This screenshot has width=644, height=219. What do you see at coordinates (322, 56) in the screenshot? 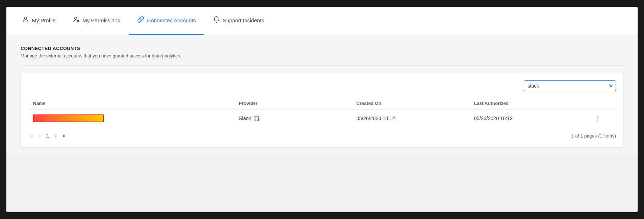
I see `section-subtitle: Manage the external accounts that you ha…` at bounding box center [322, 56].